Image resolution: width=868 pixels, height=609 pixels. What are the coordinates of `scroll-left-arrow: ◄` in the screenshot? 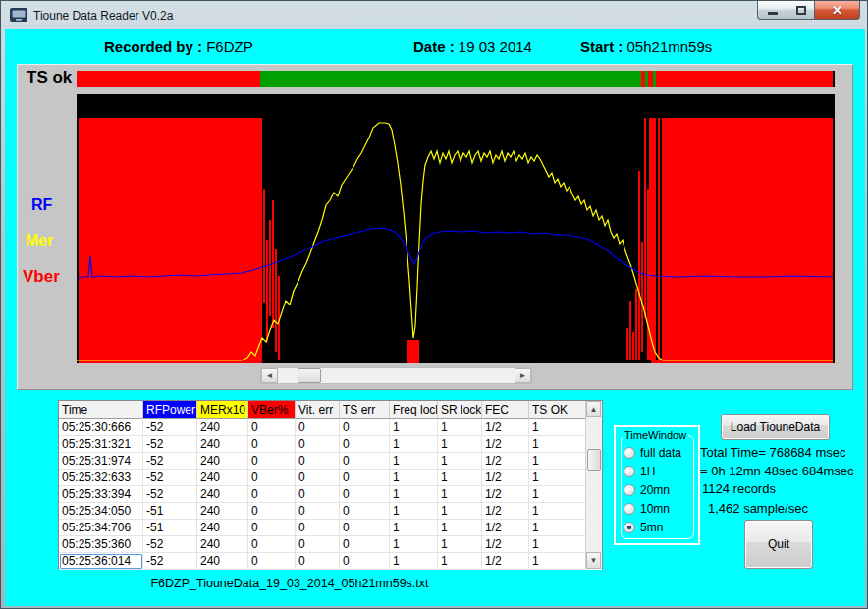 It's located at (269, 375).